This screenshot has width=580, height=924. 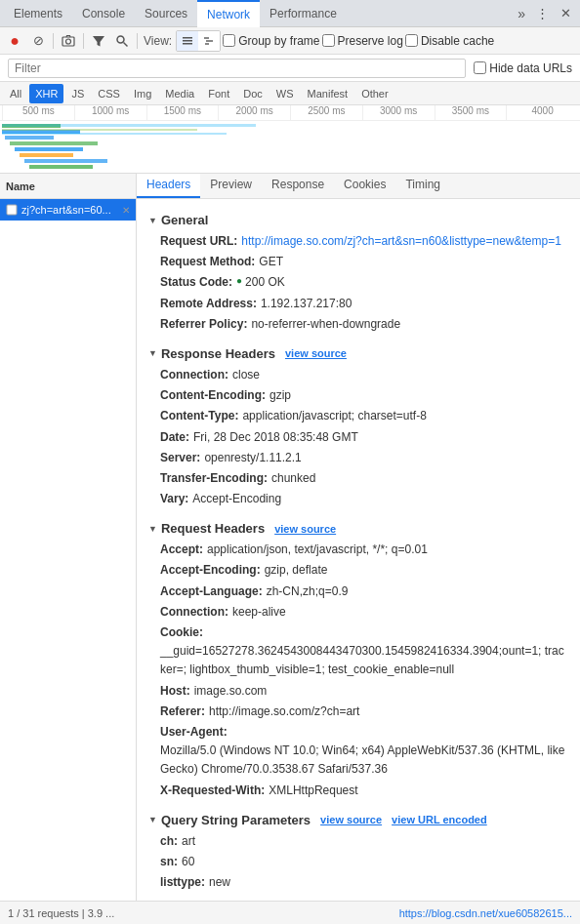 I want to click on resp-content-encoding-value: gzip, so click(x=280, y=396).